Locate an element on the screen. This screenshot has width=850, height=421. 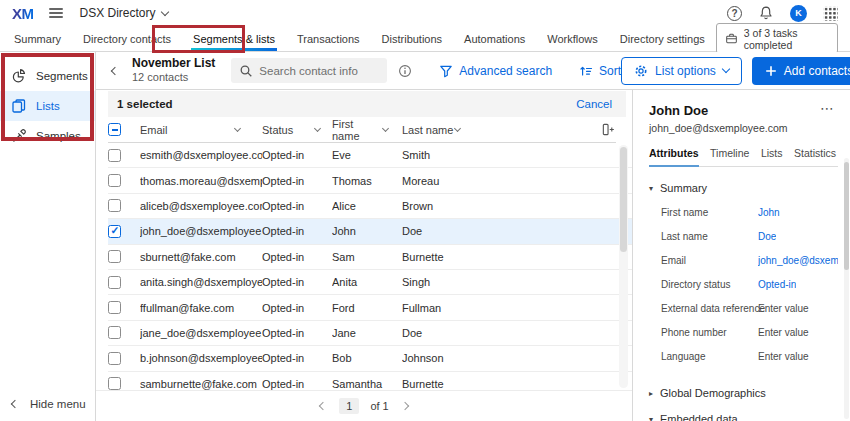
table-row: john_doe@dsxemployee.... Opted-in John D… is located at coordinates (370, 232).